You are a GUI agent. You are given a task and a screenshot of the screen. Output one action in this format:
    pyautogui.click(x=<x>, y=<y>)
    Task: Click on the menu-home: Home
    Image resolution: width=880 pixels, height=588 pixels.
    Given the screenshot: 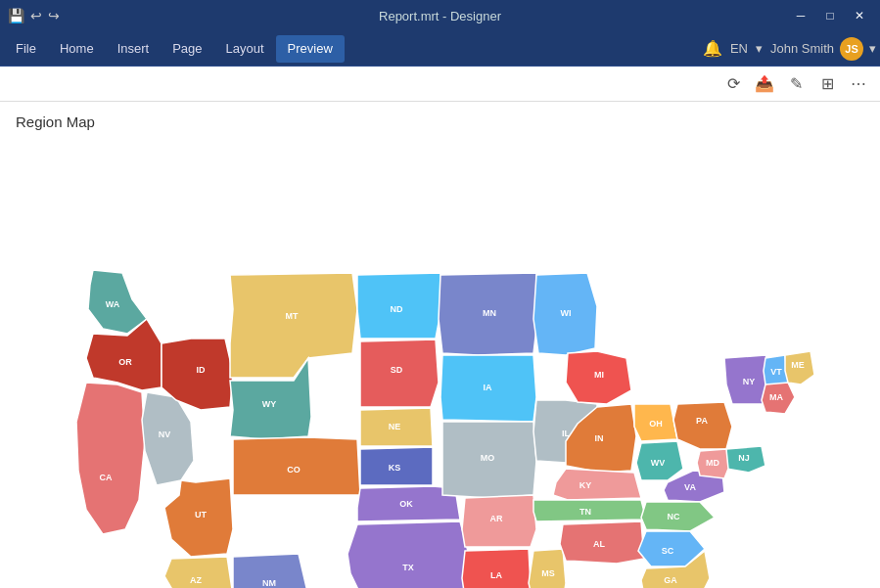 What is the action you would take?
    pyautogui.click(x=76, y=49)
    